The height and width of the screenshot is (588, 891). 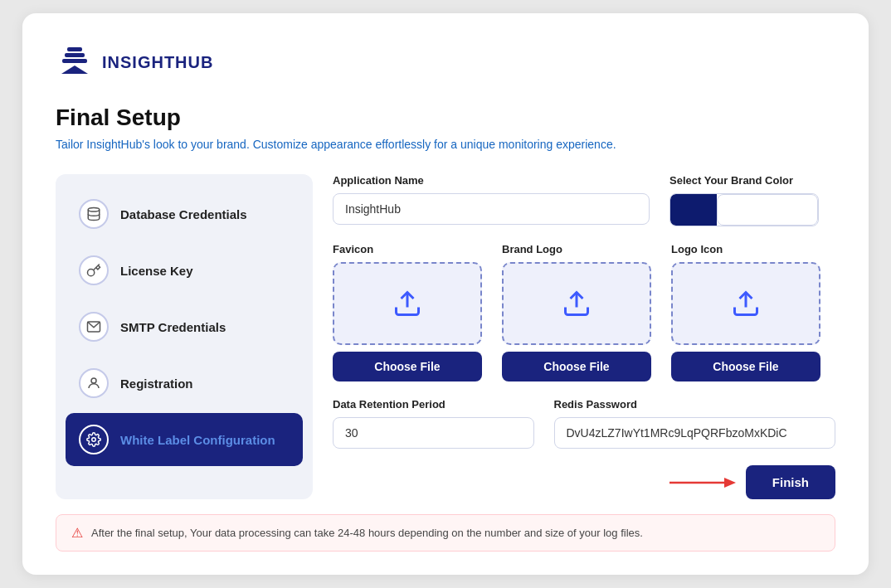 I want to click on sidebar-item-white-label: White Label Configuration, so click(x=184, y=440).